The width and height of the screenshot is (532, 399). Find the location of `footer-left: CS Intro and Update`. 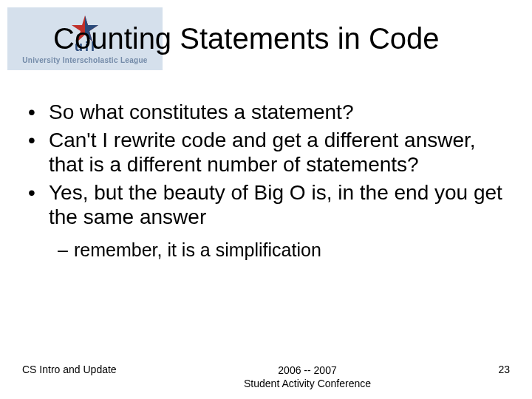

footer-left: CS Intro and Update is located at coordinates (69, 369).